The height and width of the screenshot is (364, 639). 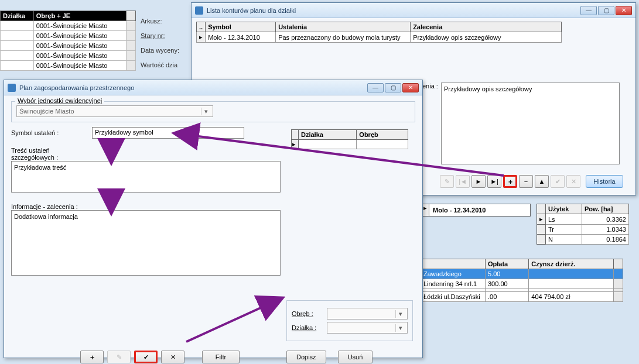 What do you see at coordinates (356, 357) in the screenshot?
I see `usun-button: Usuń` at bounding box center [356, 357].